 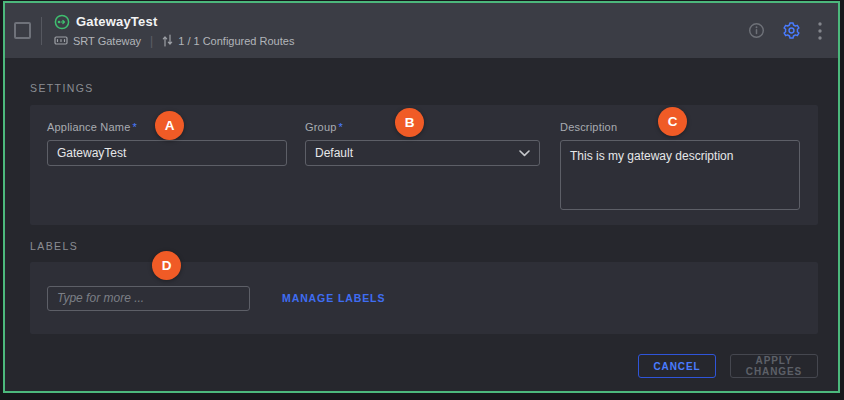 What do you see at coordinates (62, 22) in the screenshot?
I see `connected-status-icon` at bounding box center [62, 22].